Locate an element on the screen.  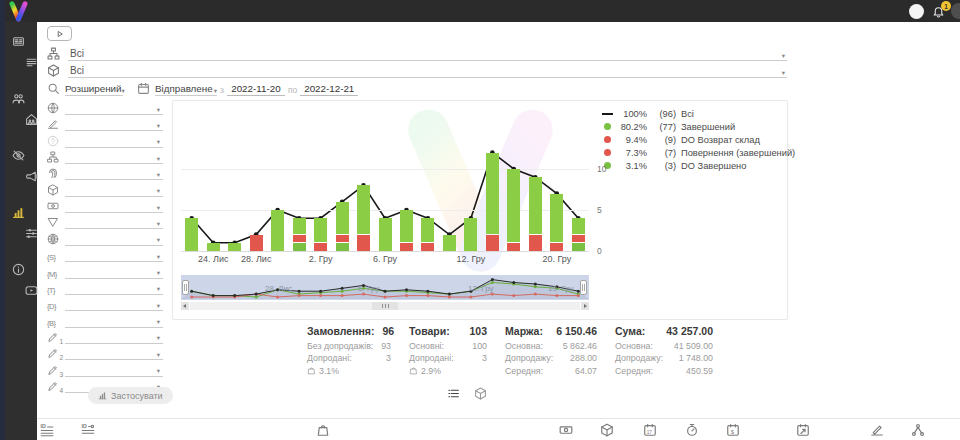
navigator-handle-right is located at coordinates (584, 288).